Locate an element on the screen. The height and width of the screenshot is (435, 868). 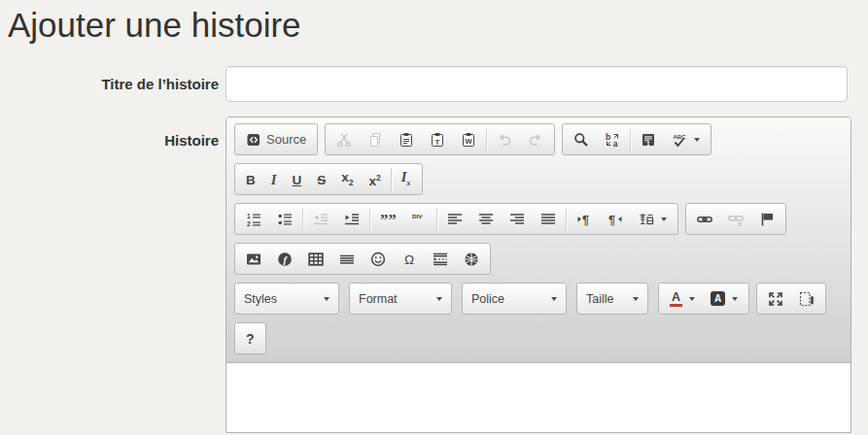
about-button: ? is located at coordinates (251, 338).